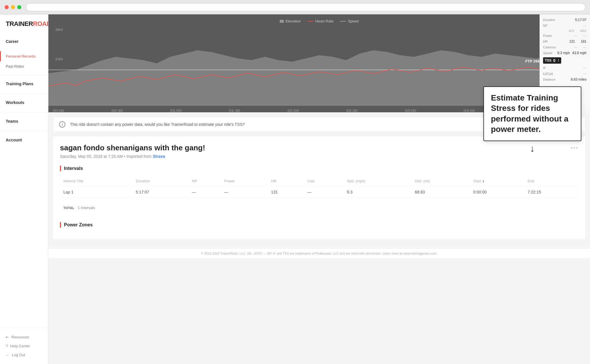 This screenshot has width=590, height=364. What do you see at coordinates (544, 68) in the screenshot?
I see `if-label: IF` at bounding box center [544, 68].